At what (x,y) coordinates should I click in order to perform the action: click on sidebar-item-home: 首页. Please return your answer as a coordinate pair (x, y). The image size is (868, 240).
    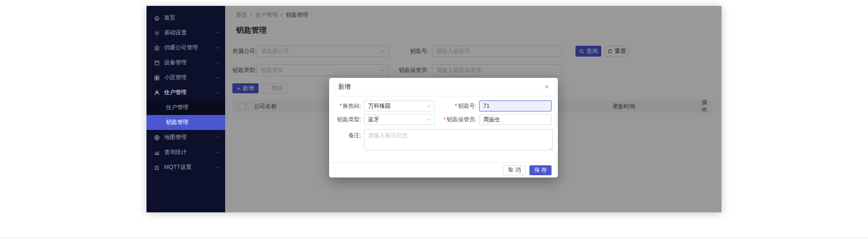
    Looking at the image, I should click on (186, 18).